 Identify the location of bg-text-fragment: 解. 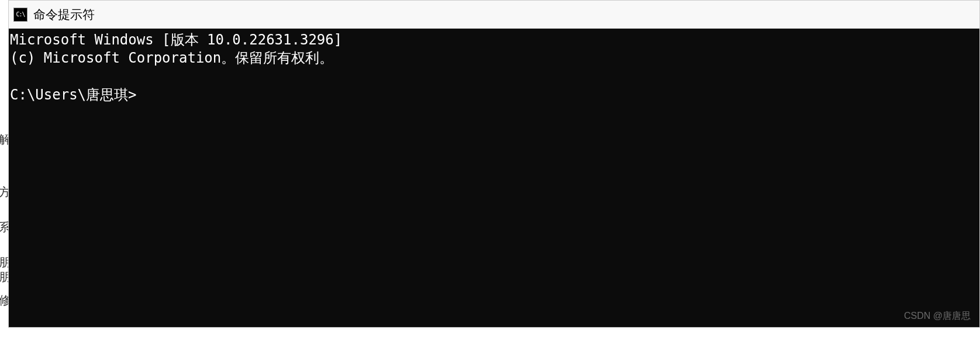
(4, 139).